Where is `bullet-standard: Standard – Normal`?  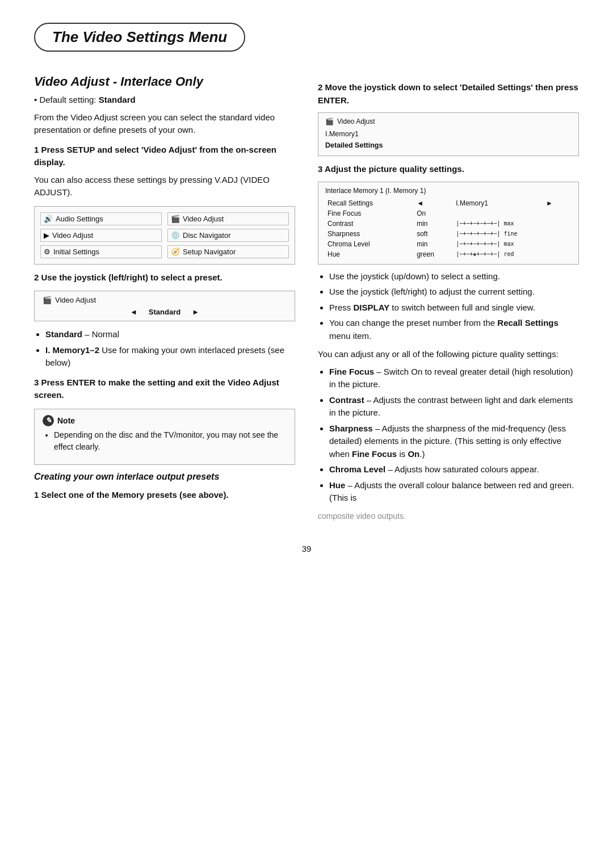 bullet-standard: Standard – Normal is located at coordinates (170, 335).